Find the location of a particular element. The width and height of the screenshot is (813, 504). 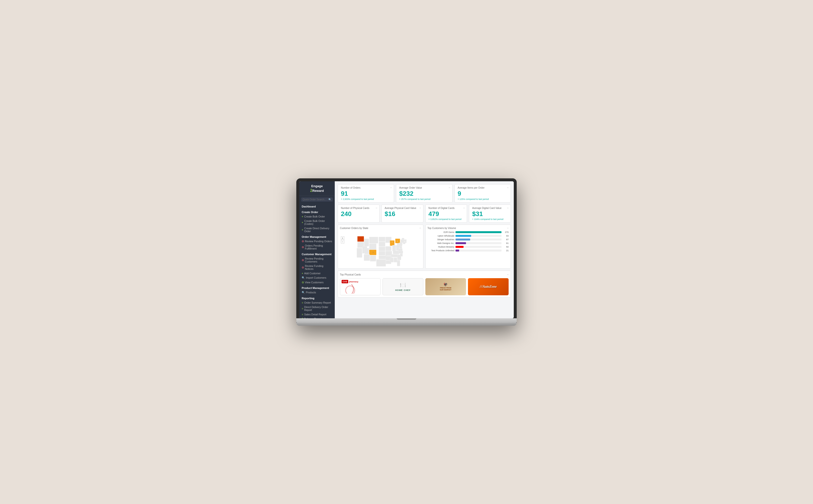

sidebar-item-create-bulk-order-codes: + Create Bulk Order (Codes) is located at coordinates (317, 222).